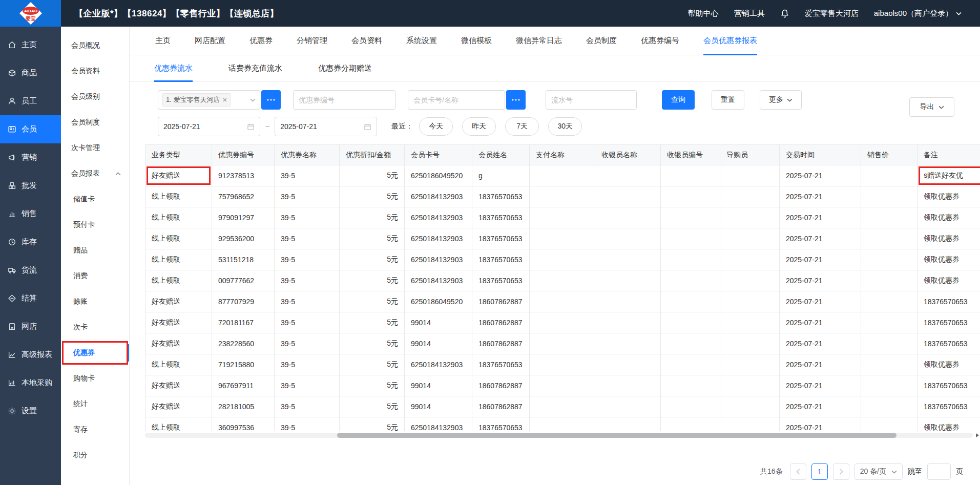 The height and width of the screenshot is (485, 980). I want to click on page-tab: 会员资料, so click(367, 41).